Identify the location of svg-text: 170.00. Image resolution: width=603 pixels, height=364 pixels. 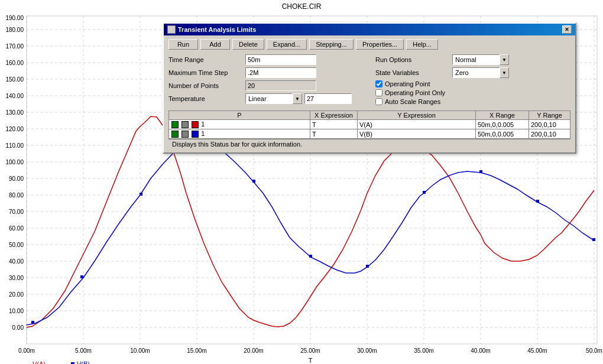
(14, 46).